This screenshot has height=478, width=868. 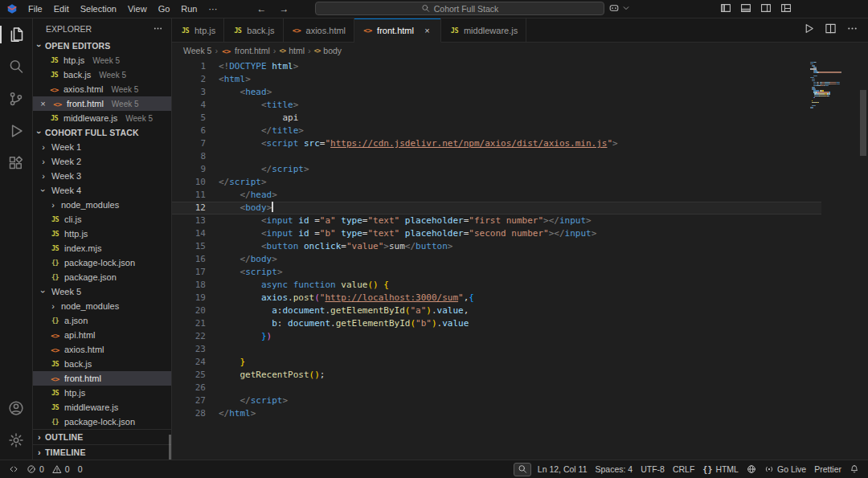 What do you see at coordinates (102, 60) in the screenshot?
I see `open-editor-htp.js: JShtp.jsWeek 5` at bounding box center [102, 60].